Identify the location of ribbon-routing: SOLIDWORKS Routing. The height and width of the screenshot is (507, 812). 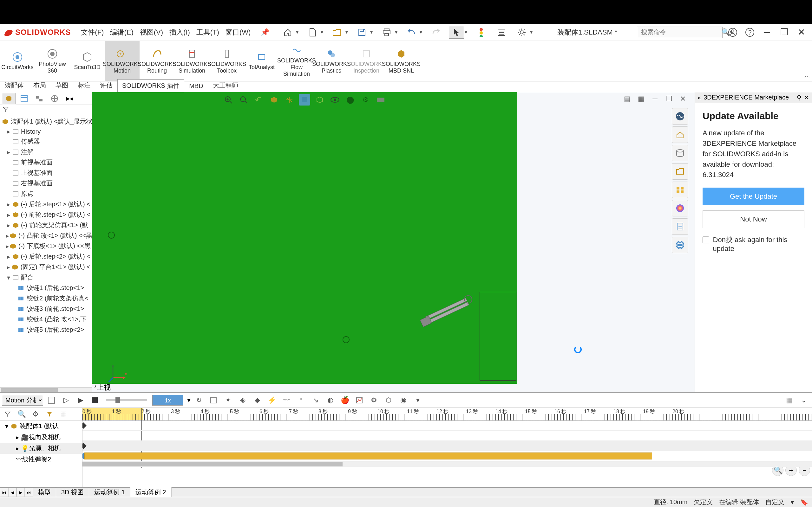
(157, 61).